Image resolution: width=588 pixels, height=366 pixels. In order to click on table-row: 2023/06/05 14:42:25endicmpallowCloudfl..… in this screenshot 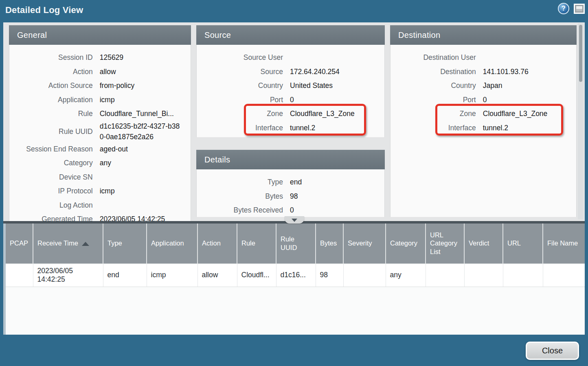, I will do `click(295, 275)`.